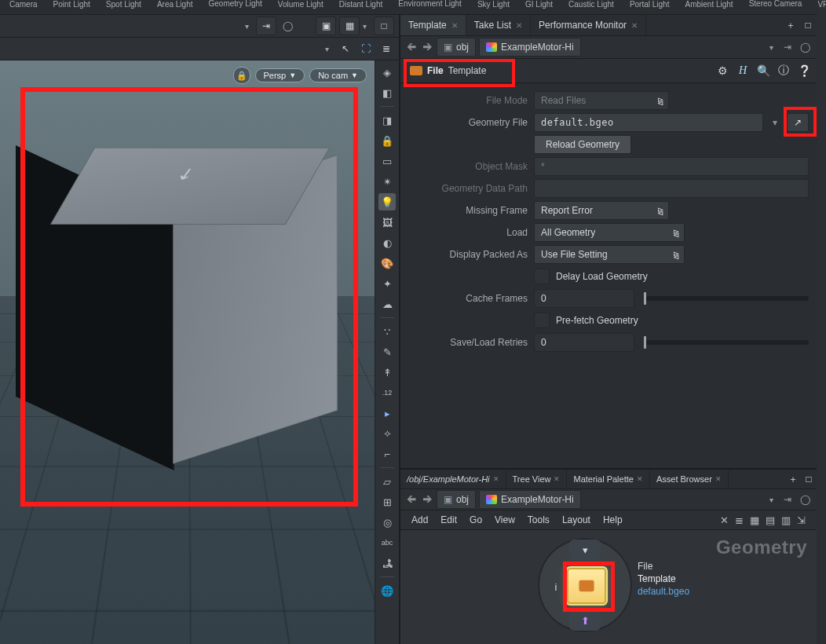  I want to click on list-icon: ≣, so click(740, 520).